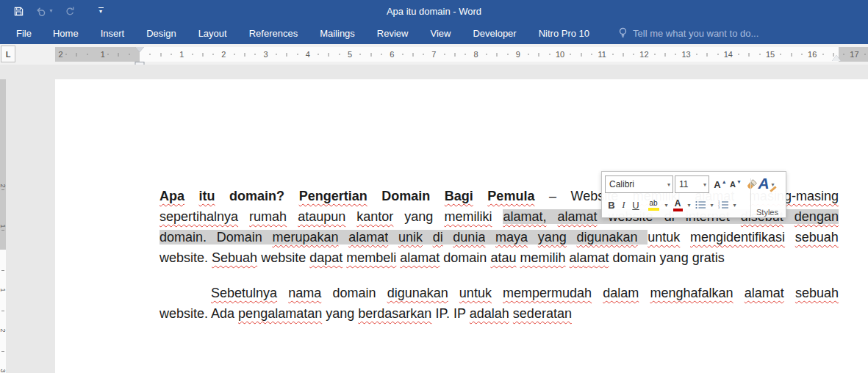  What do you see at coordinates (234, 258) in the screenshot?
I see `word: Sebuah` at bounding box center [234, 258].